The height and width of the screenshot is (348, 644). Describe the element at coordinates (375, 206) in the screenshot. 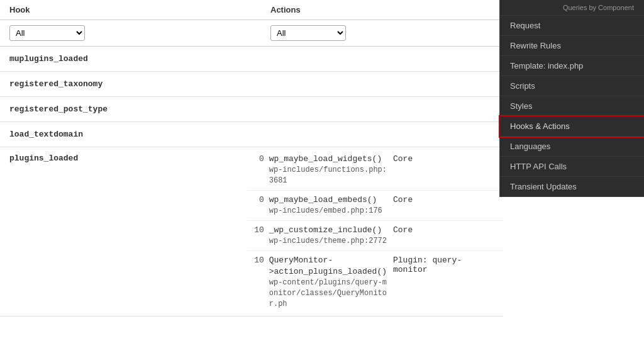

I see `action-entry: 0 wp_maybe_load_embeds() wp-includes/emb…` at that location.